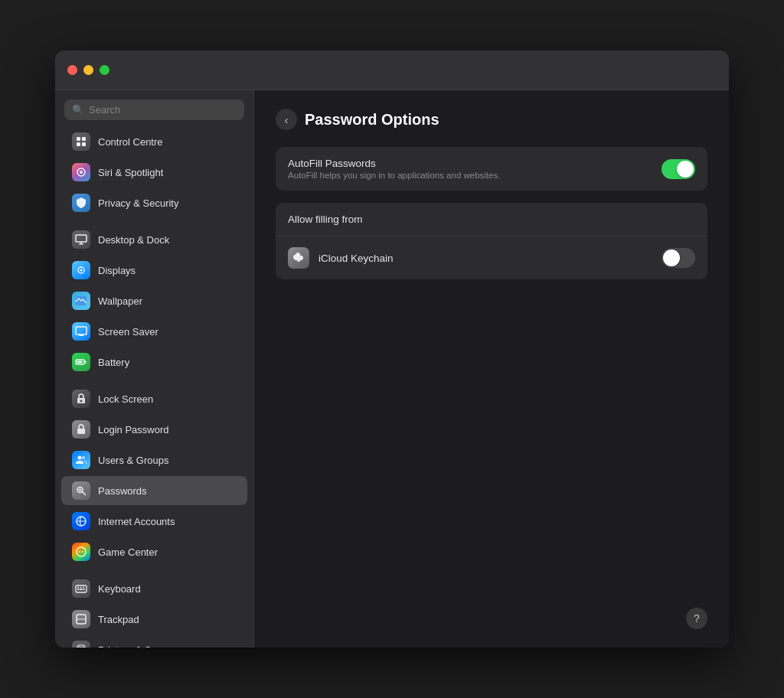 Image resolution: width=784 pixels, height=698 pixels. What do you see at coordinates (697, 618) in the screenshot?
I see `help-button: ?` at bounding box center [697, 618].